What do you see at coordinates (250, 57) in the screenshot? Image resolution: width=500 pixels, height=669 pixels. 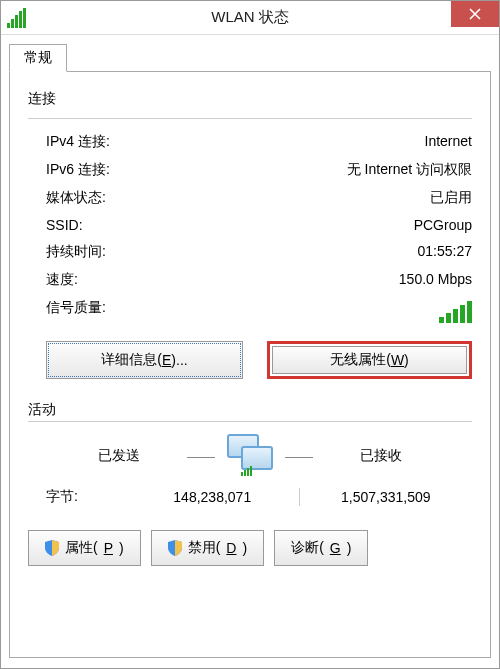 I see `tabstrip: 常规` at bounding box center [250, 57].